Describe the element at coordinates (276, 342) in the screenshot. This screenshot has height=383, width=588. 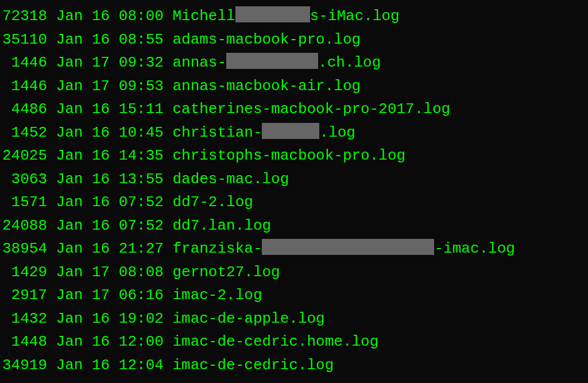
I see `file-name: imac-de-cedric.home.log` at that location.